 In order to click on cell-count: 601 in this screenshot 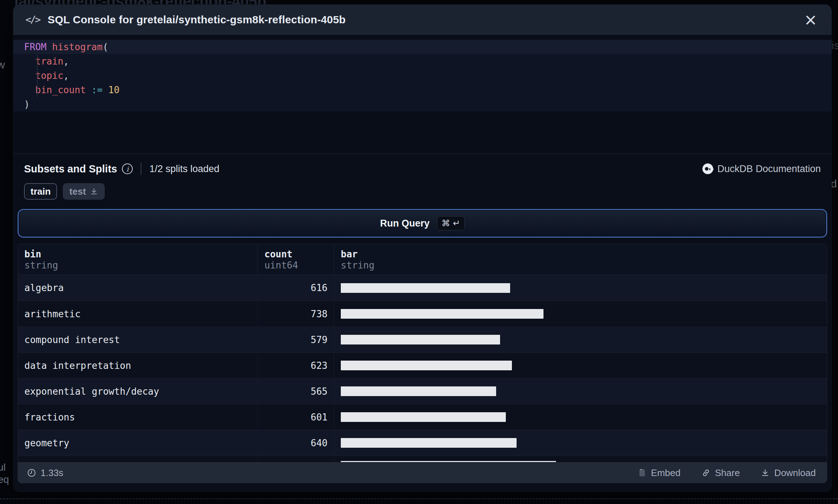, I will do `click(296, 417)`.